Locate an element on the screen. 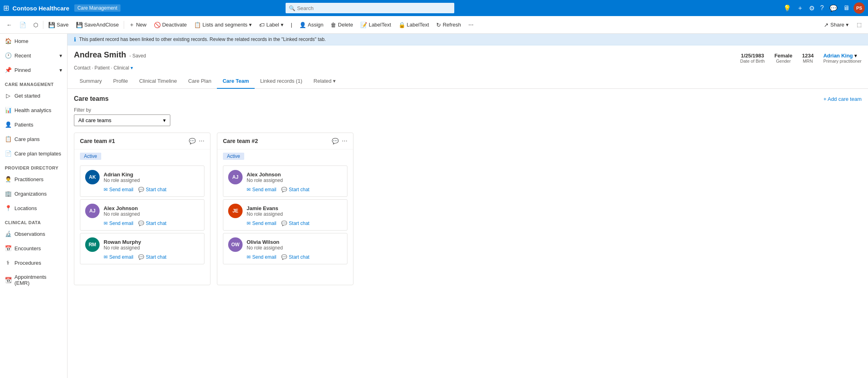 The height and width of the screenshot is (378, 868). new-button: ＋ New is located at coordinates (138, 25).